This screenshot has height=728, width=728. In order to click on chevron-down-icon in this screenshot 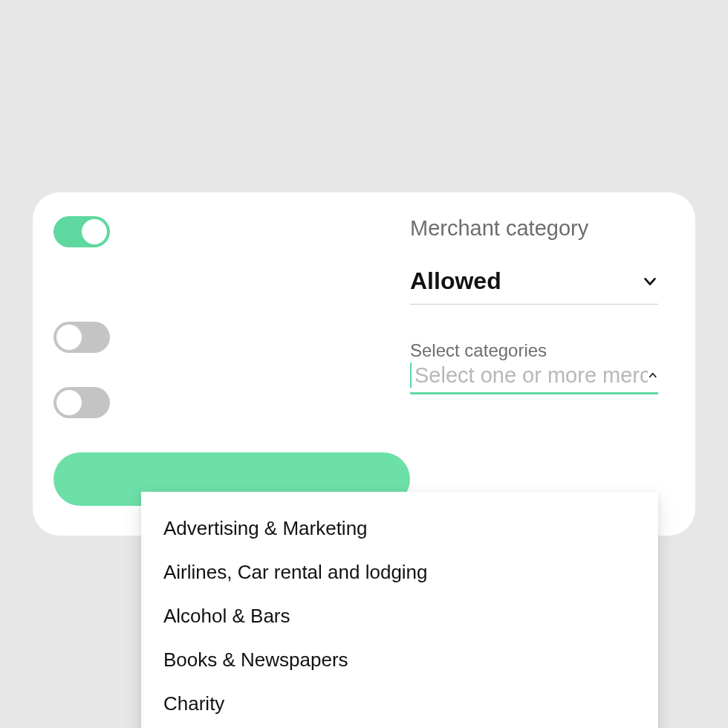, I will do `click(650, 282)`.